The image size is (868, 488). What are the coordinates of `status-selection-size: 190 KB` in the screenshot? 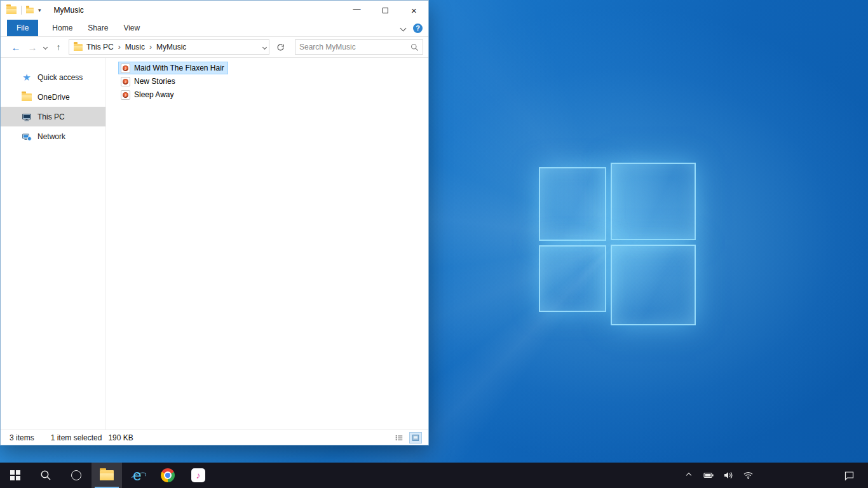 It's located at (121, 438).